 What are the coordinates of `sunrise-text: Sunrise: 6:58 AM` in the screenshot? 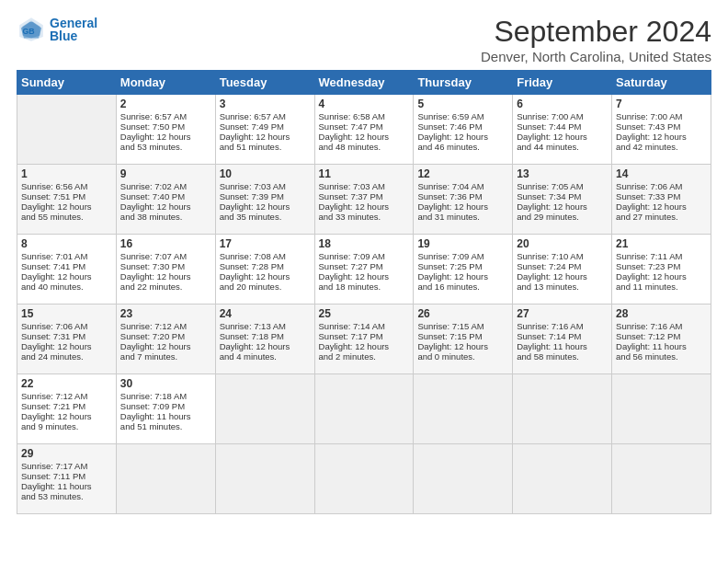 It's located at (364, 116).